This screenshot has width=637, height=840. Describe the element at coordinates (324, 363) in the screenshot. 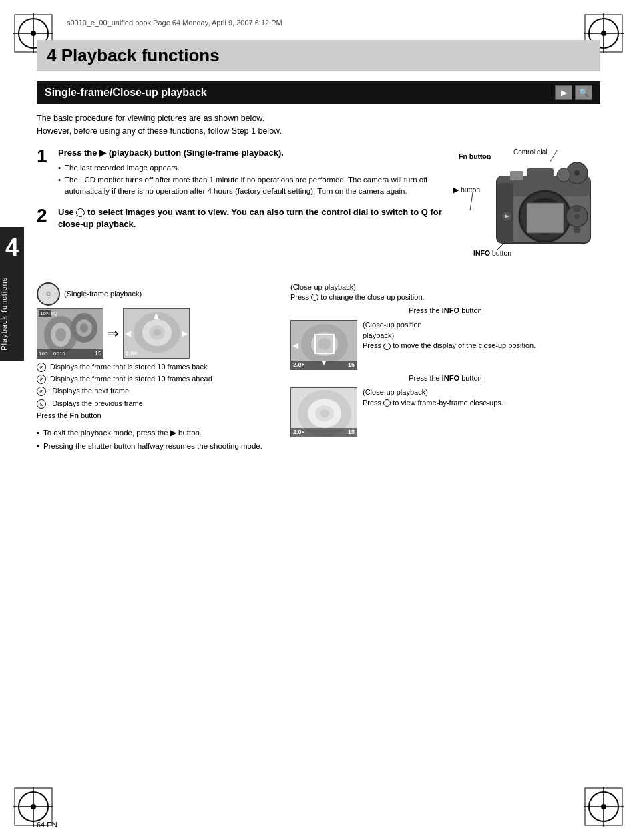

I see `bottom-arrow-2: ▼` at that location.